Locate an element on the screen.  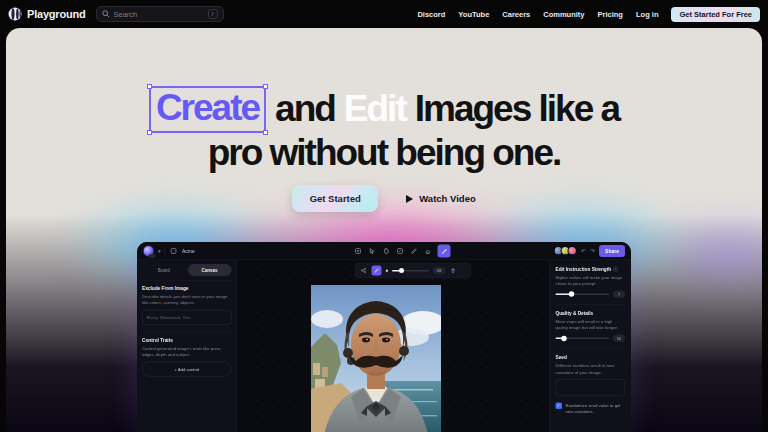
exclude-input is located at coordinates (187, 318).